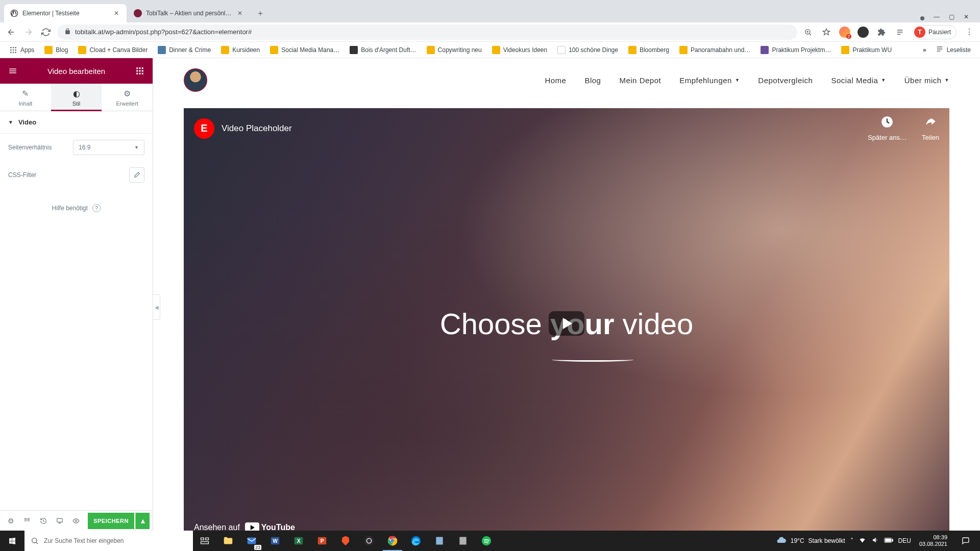  I want to click on battery-icon, so click(889, 541).